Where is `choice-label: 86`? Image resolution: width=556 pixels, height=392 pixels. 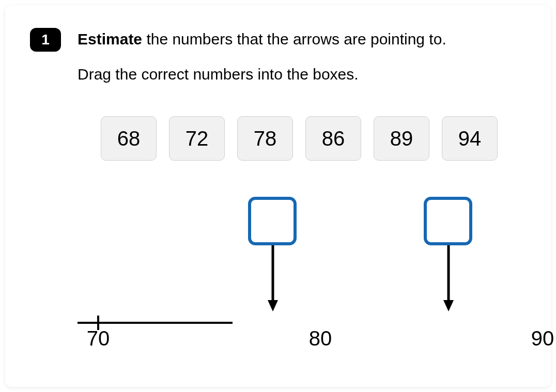 choice-label: 86 is located at coordinates (334, 138).